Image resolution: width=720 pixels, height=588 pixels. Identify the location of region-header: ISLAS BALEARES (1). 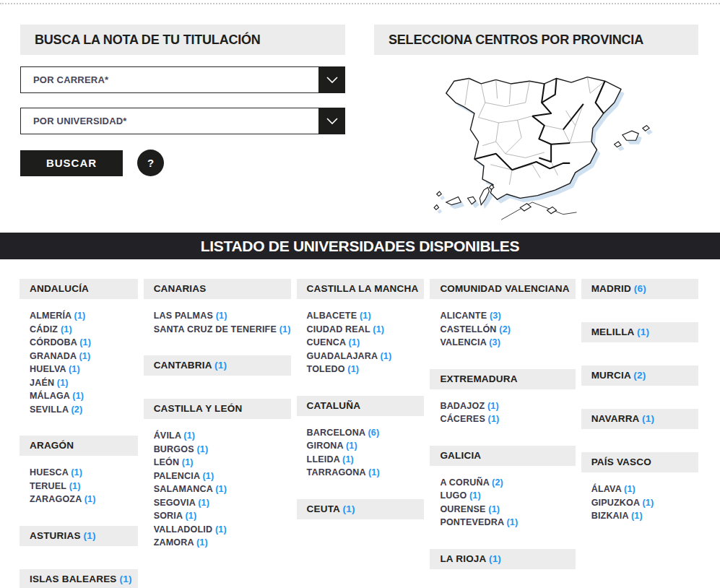
(79, 579).